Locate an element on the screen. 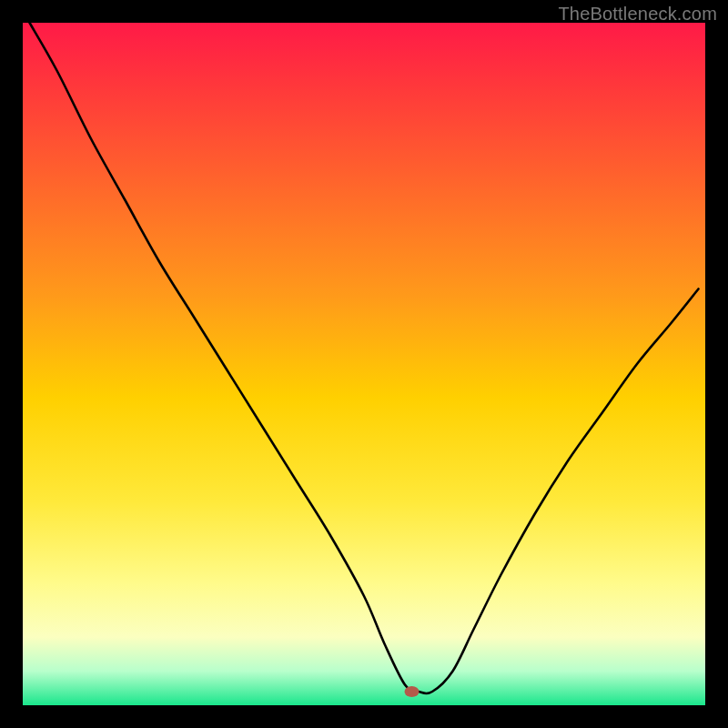 The width and height of the screenshot is (728, 728). optimal-marker is located at coordinates (412, 692).